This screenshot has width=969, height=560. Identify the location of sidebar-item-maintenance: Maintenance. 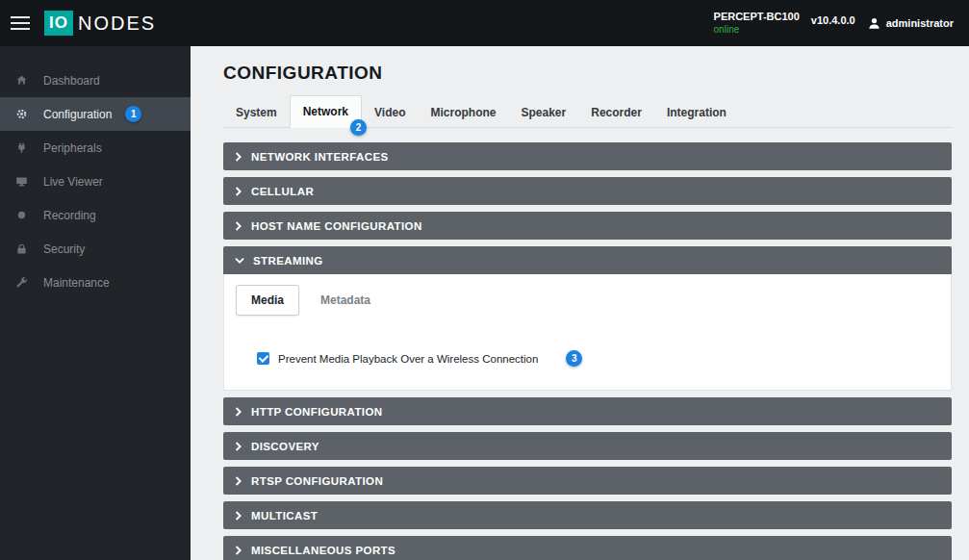
(95, 283).